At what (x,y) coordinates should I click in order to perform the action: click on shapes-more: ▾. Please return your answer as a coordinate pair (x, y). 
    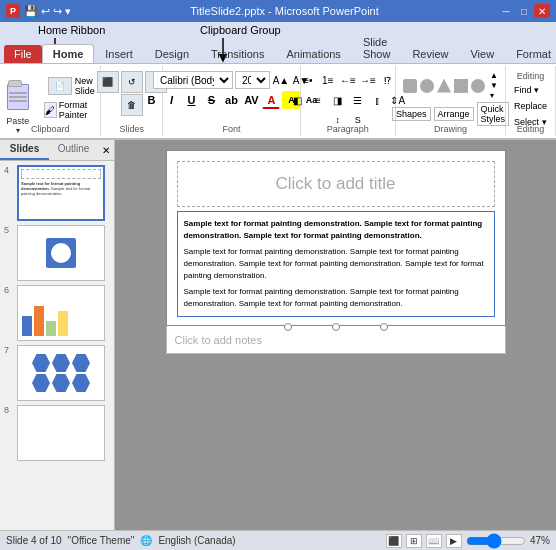
    Looking at the image, I should click on (494, 96).